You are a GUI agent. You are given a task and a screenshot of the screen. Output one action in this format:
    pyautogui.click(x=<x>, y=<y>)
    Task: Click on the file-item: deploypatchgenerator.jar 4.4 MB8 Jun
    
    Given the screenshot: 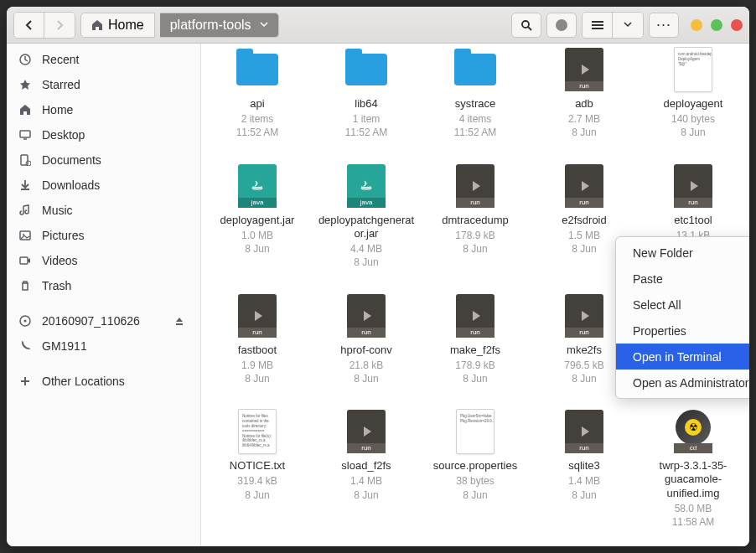 What is the action you would take?
    pyautogui.click(x=366, y=216)
    